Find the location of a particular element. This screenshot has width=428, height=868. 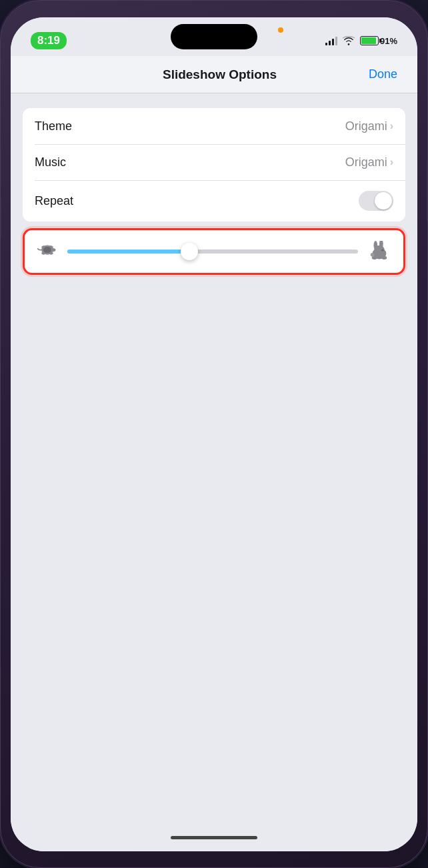

signal-bars is located at coordinates (331, 41).